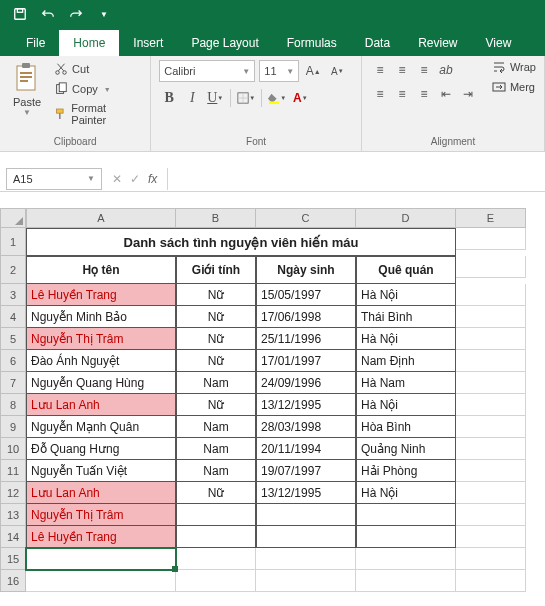  Describe the element at coordinates (13, 493) in the screenshot. I see `row-header: 12` at that location.